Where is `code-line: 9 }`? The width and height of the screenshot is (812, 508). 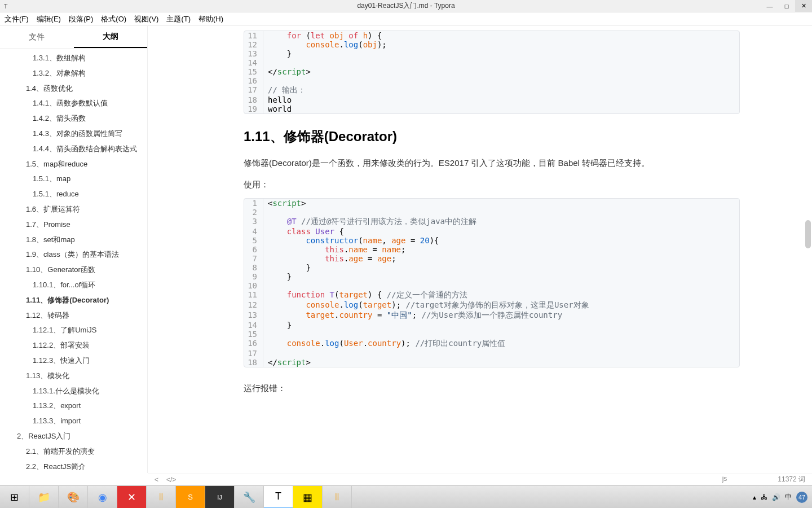 code-line: 9 } is located at coordinates (492, 277).